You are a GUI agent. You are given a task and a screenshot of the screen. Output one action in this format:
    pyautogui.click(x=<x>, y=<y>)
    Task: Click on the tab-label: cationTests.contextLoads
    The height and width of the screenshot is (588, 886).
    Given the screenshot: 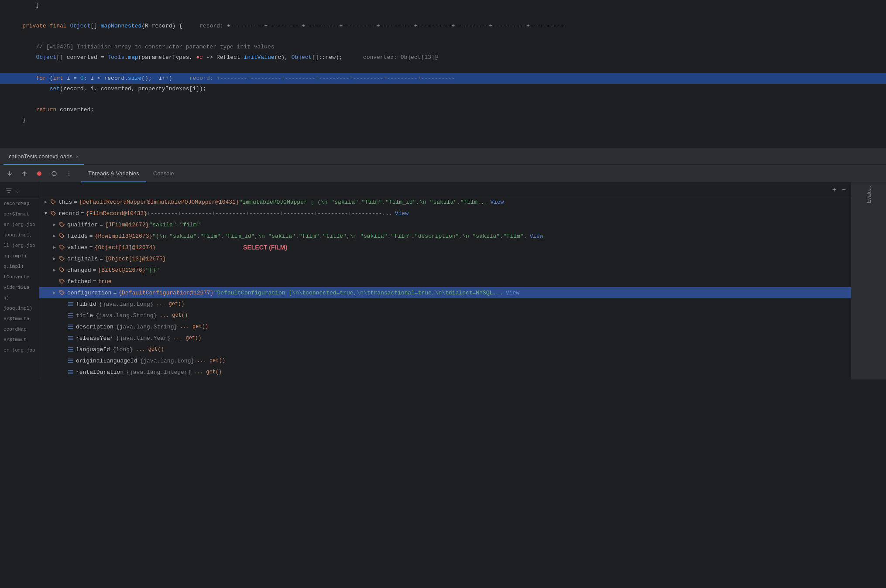 What is the action you would take?
    pyautogui.click(x=41, y=156)
    